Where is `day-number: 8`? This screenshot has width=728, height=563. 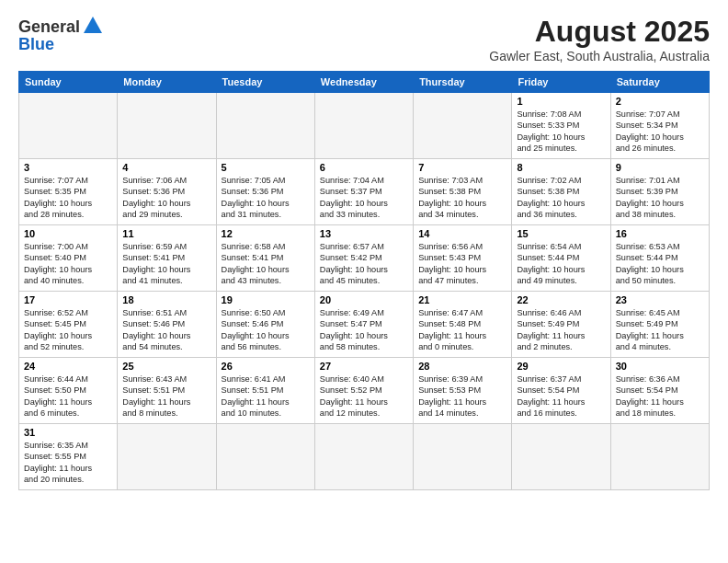 day-number: 8 is located at coordinates (561, 167).